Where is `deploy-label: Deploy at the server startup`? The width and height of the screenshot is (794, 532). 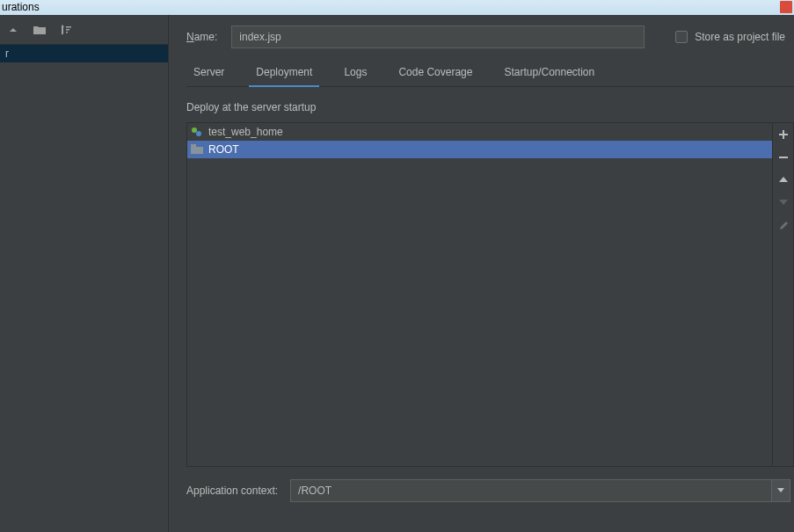 deploy-label: Deploy at the server startup is located at coordinates (491, 107).